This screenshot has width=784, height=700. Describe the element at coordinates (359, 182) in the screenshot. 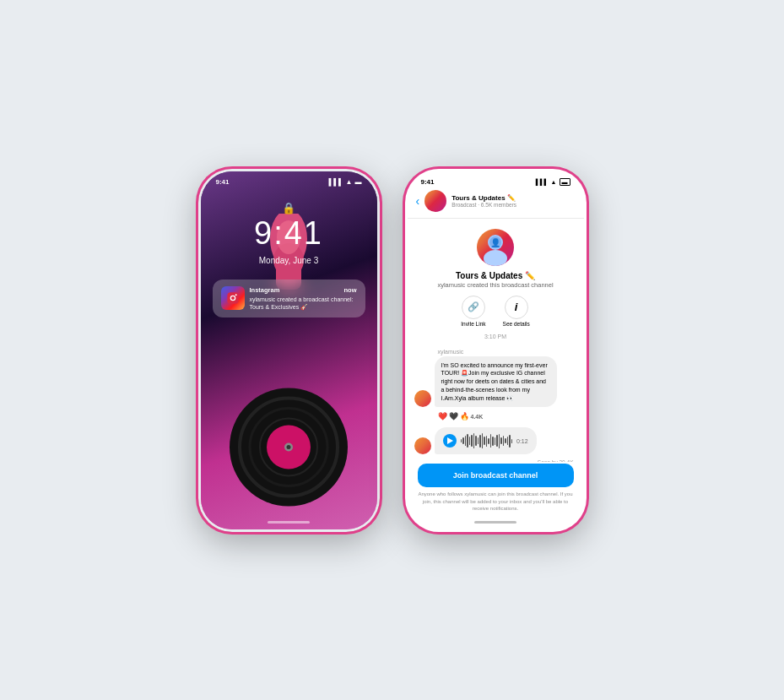

I see `battery-icon: ▬` at that location.